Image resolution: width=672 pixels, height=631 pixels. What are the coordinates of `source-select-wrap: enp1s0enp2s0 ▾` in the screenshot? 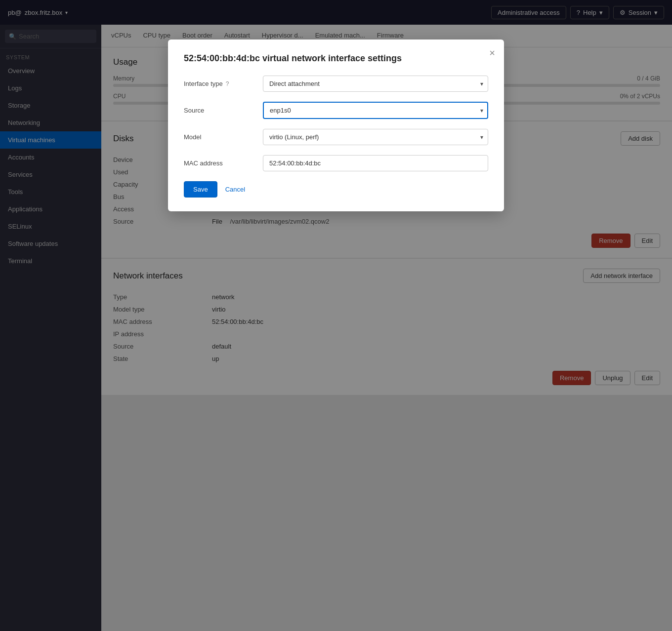 It's located at (376, 111).